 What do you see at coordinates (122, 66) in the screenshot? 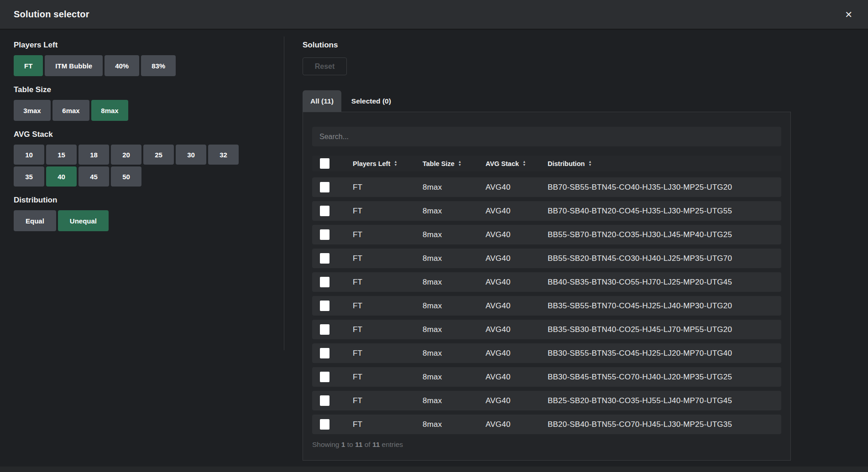
I see `players-left-option-40-: 40%` at bounding box center [122, 66].